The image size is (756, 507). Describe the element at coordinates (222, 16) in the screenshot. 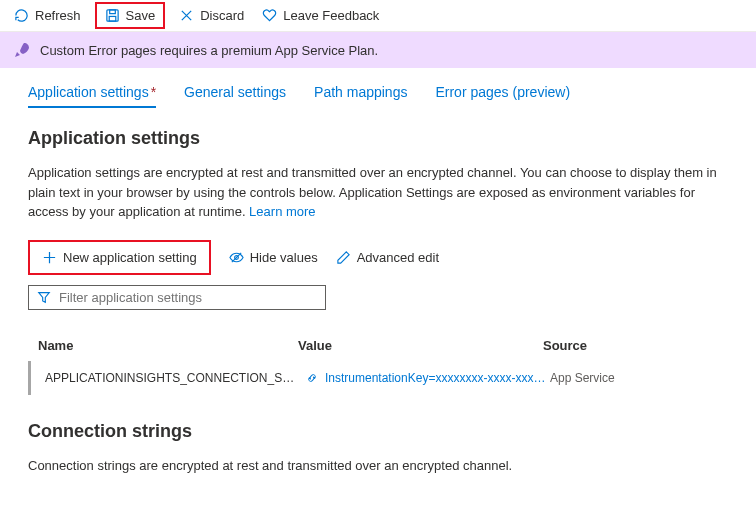

I see `discard-label: Discard` at that location.